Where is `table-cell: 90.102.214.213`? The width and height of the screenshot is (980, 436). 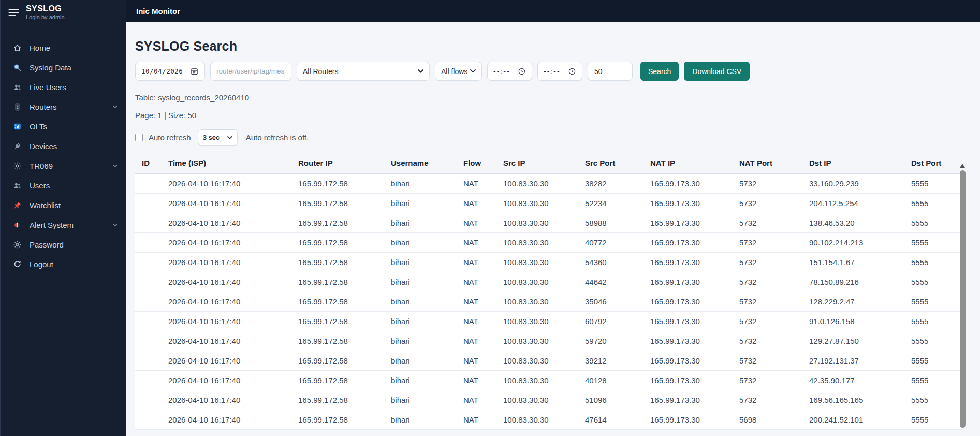 table-cell: 90.102.214.213 is located at coordinates (856, 243).